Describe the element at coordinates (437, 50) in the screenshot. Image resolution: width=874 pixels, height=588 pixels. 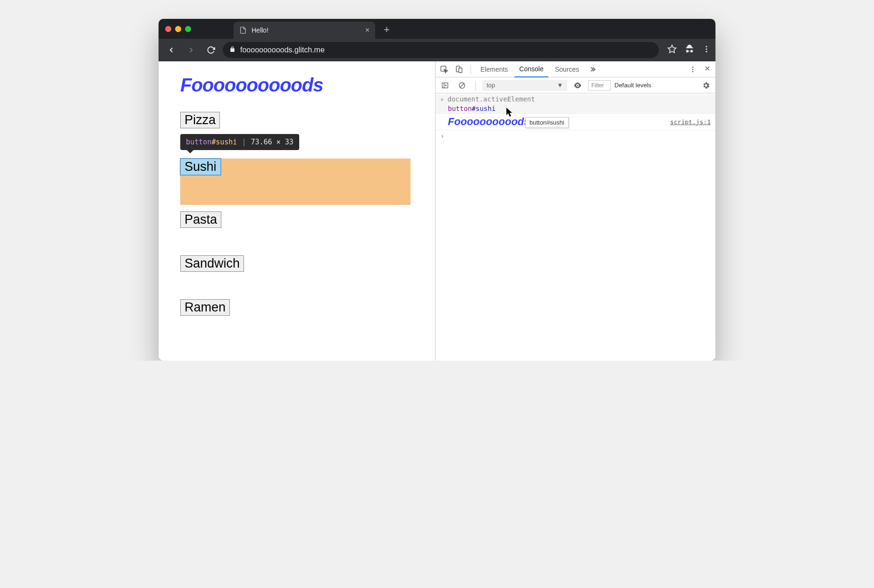
I see `toolbar: foooooooooods.glitch.me` at that location.